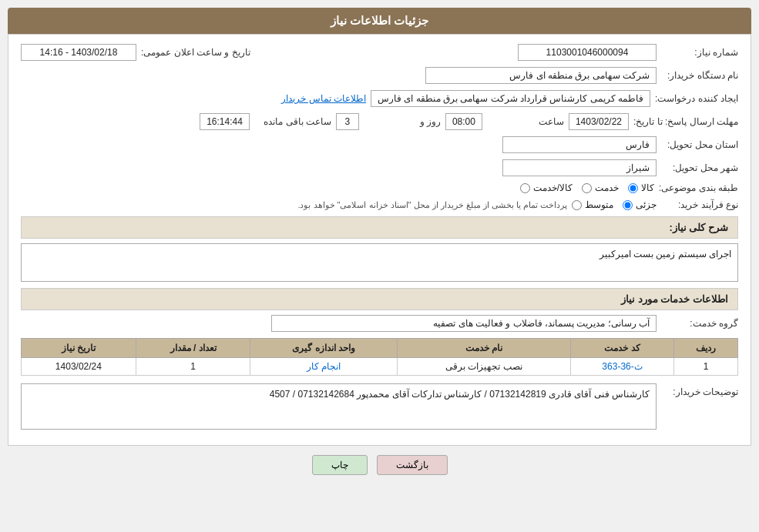 The height and width of the screenshot is (532, 759). Describe the element at coordinates (697, 99) in the screenshot. I see `requester-label: ایجاد کننده درخواست:` at that location.